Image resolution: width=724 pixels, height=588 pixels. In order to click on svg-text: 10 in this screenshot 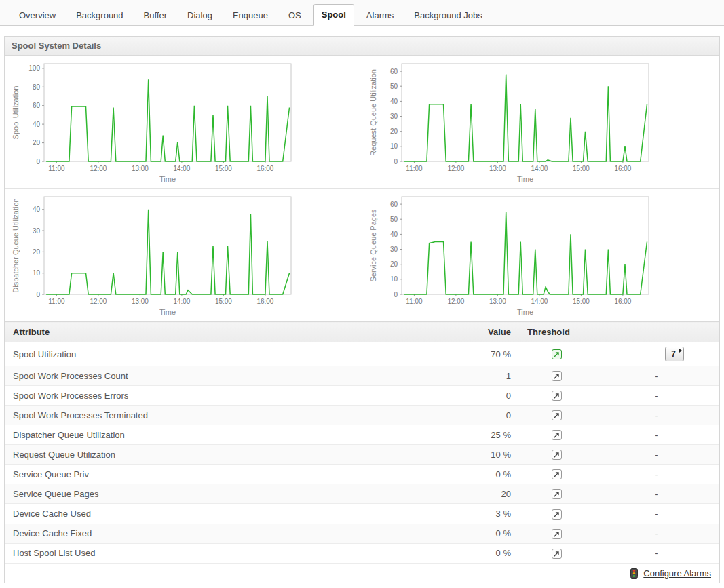, I will do `click(394, 146)`.